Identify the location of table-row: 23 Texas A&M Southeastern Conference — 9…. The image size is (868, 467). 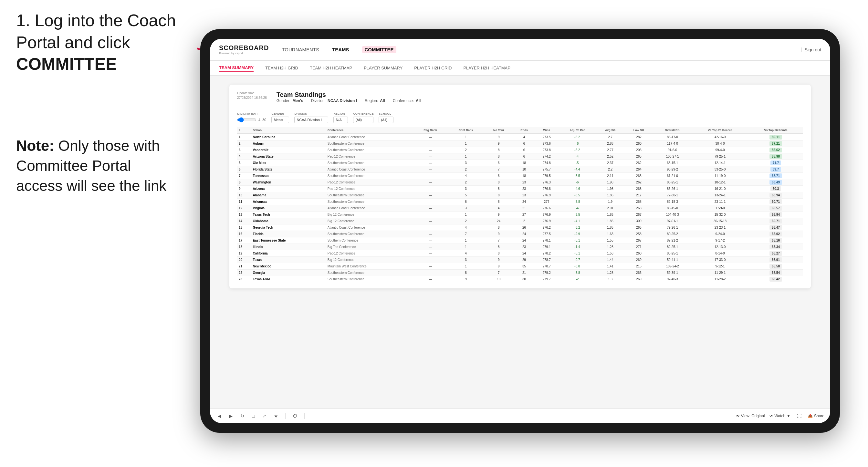
(520, 279).